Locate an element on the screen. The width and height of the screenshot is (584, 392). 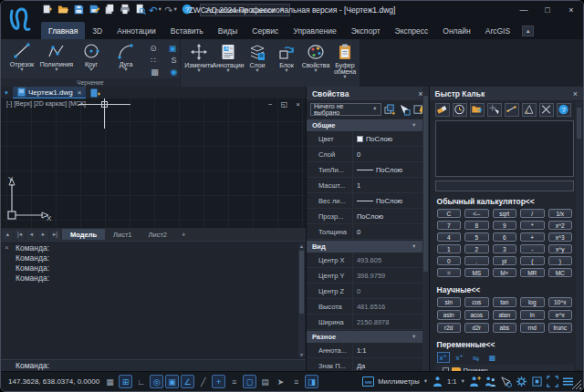
prev-layout-icon: ◂ is located at coordinates (31, 235).